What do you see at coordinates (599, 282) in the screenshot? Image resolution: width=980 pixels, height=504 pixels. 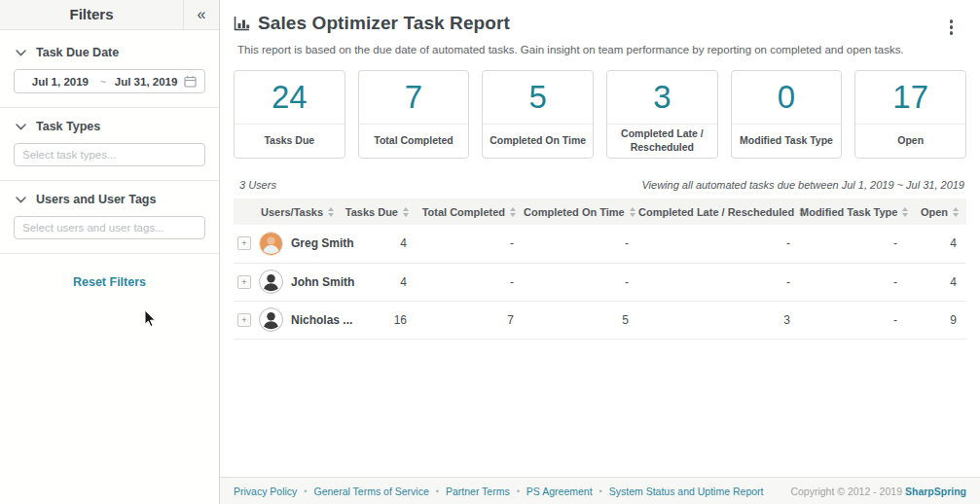 I see `table-row: + John Smith 4 - - - - 4` at bounding box center [599, 282].